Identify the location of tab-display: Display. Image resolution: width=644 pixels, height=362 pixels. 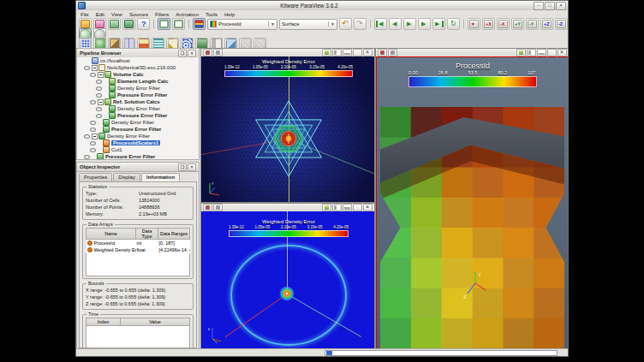
(127, 177).